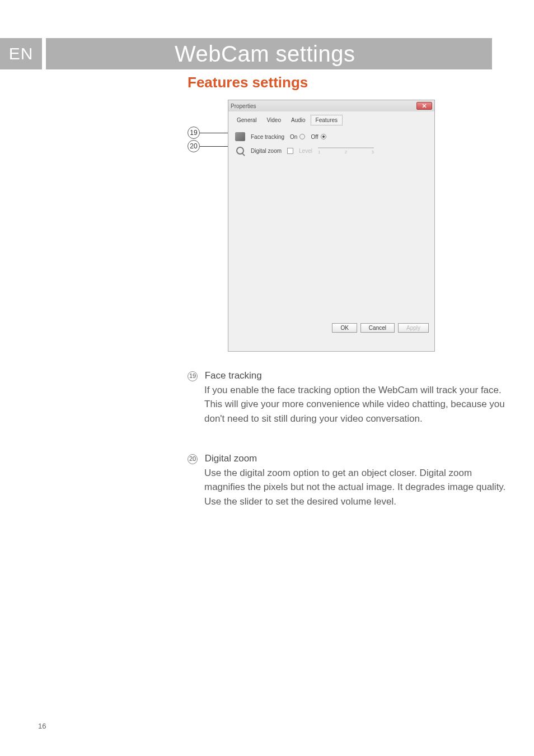 This screenshot has height=756, width=534. What do you see at coordinates (319, 152) in the screenshot?
I see `tick-1: 1` at bounding box center [319, 152].